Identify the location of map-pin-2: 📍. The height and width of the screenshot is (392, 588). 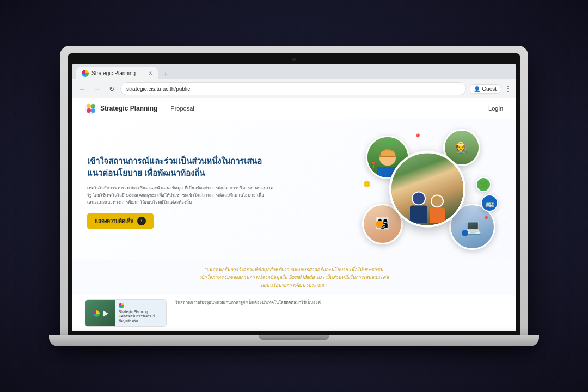
(373, 164).